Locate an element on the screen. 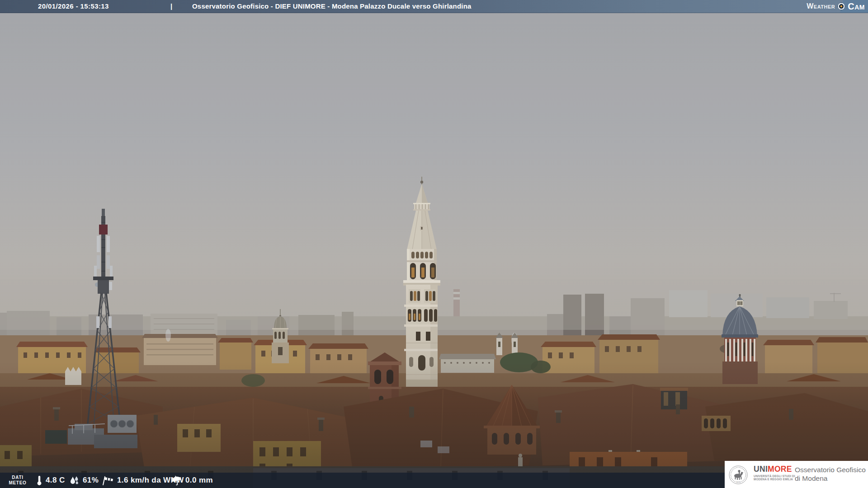 This screenshot has height=488, width=868. header-bar: 20/01/2026 - 15:53:13 | Osservatorio Geo… is located at coordinates (434, 6).